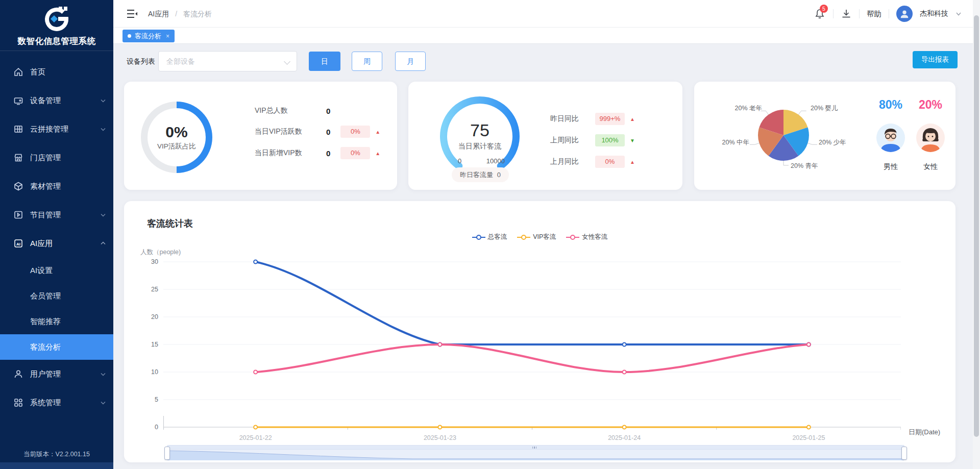 The width and height of the screenshot is (980, 469). I want to click on sidebar-item-materials: 素材管理, so click(57, 186).